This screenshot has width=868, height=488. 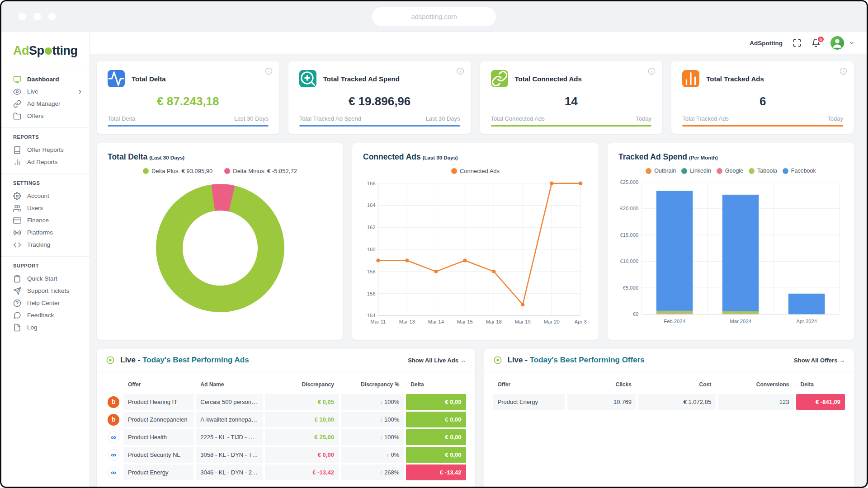 What do you see at coordinates (677, 385) in the screenshot?
I see `column-header: Cost` at bounding box center [677, 385].